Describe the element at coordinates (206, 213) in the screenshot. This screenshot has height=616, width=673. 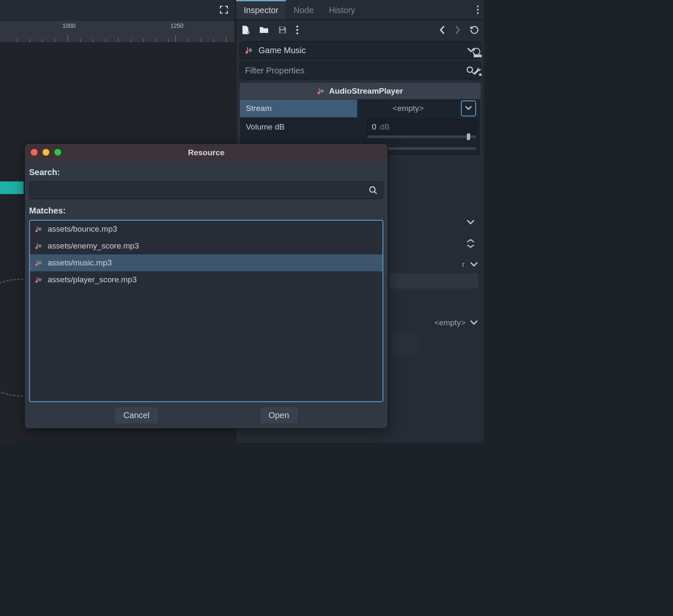
I see `matches-label: Matches:` at that location.